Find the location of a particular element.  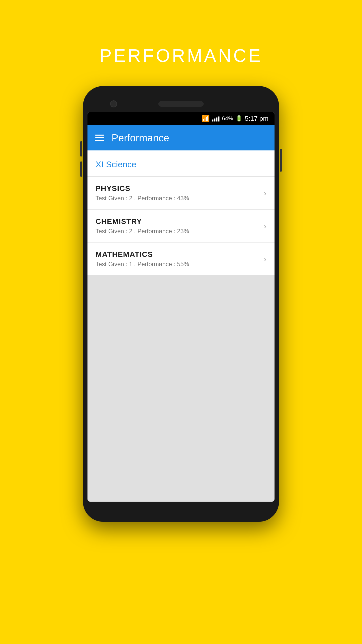

hamburger-menu-button is located at coordinates (100, 138).